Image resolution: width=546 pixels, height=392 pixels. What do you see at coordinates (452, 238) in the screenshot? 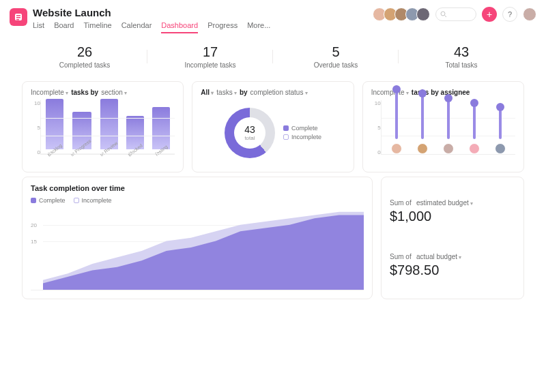
I see `card-budget: Sum of estimated budget $1,000 Sum of ac…` at bounding box center [452, 238].